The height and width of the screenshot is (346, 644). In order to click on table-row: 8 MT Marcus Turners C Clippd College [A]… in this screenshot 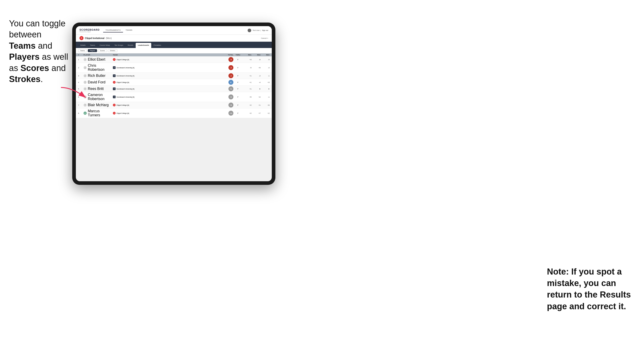, I will do `click(174, 113)`.